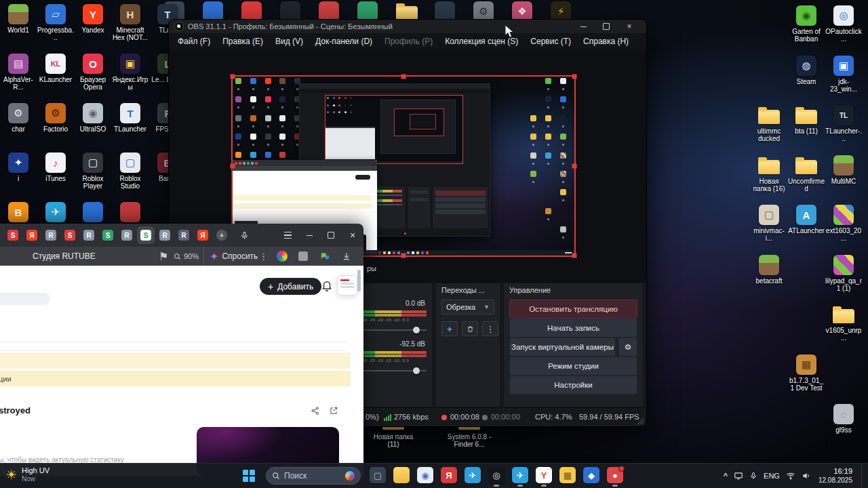 The height and width of the screenshot is (488, 868). What do you see at coordinates (249, 476) in the screenshot?
I see `start-button` at bounding box center [249, 476].